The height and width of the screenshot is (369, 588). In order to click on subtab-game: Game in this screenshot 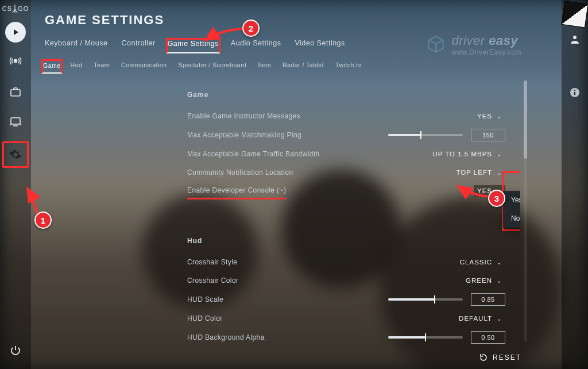, I will do `click(52, 67)`.